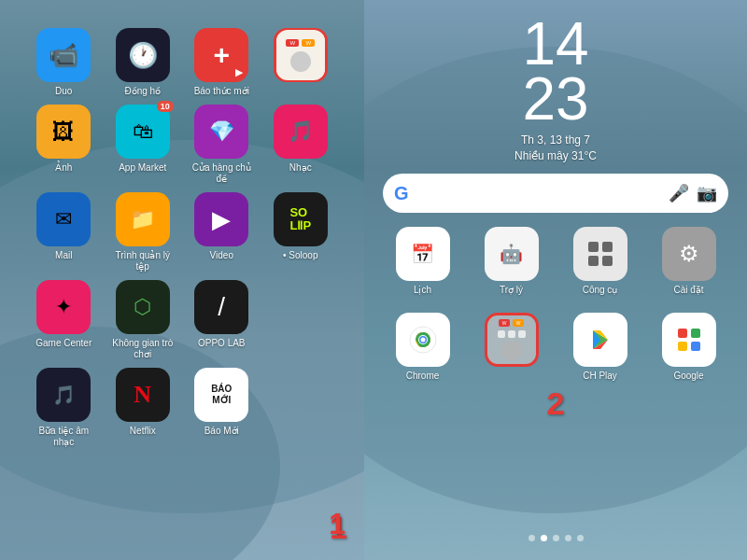 The image size is (747, 560). Describe the element at coordinates (144, 63) in the screenshot. I see `app-clock: 🕐 Đồng hồ` at that location.